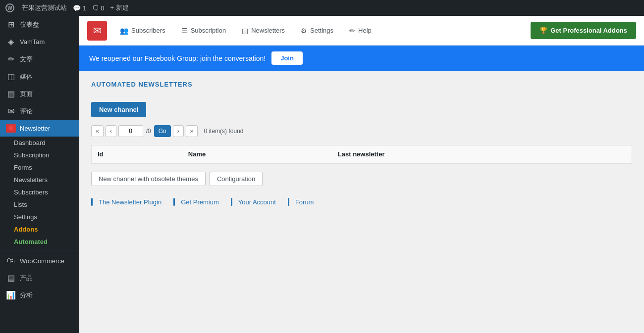  Describe the element at coordinates (47, 77) in the screenshot. I see `sidebar-item-media-label: 媒体` at that location.